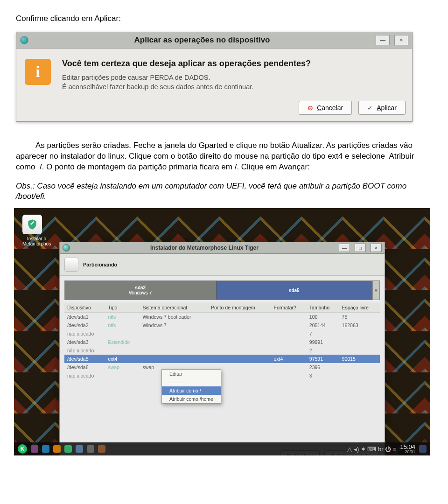  I want to click on info-icon: i, so click(38, 72).